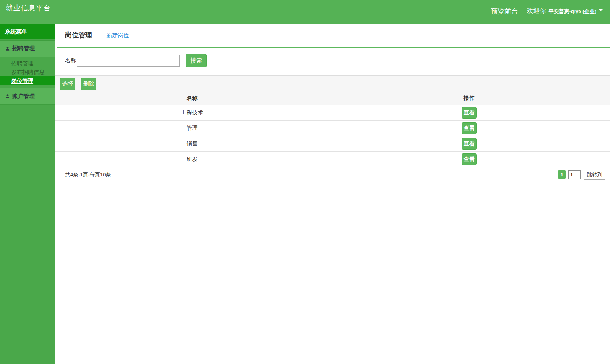 The image size is (610, 364). Describe the element at coordinates (333, 159) in the screenshot. I see `table-row: 研发 查看` at that location.